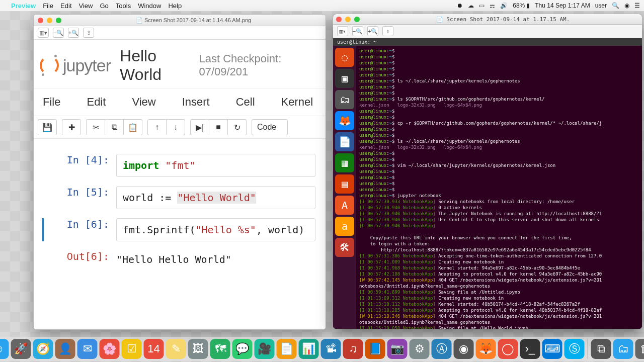 The width and height of the screenshot is (644, 362). What do you see at coordinates (345, 205) in the screenshot?
I see `software-icon: A` at bounding box center [345, 205].